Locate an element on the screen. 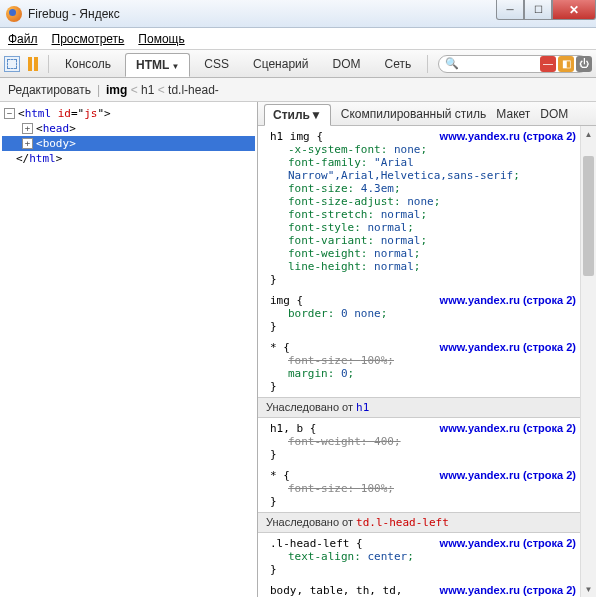 This screenshot has height=597, width=596. tab-css: CSS is located at coordinates (216, 64).